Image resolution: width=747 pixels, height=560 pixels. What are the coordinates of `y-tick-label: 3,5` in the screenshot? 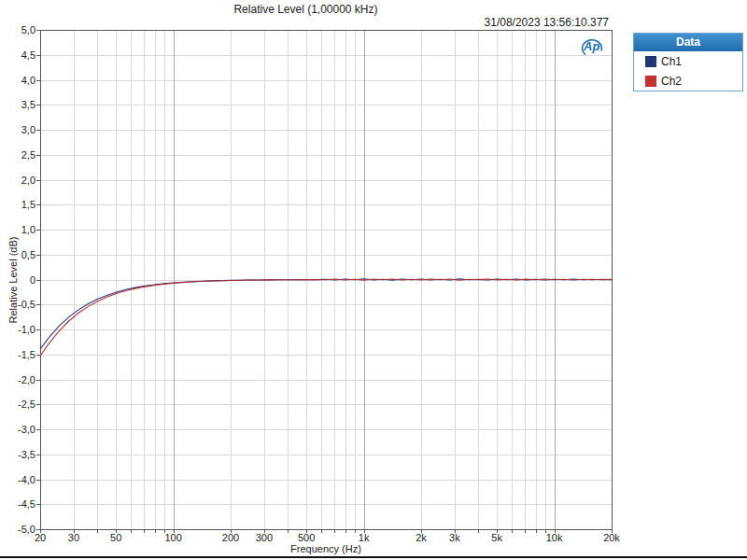 It's located at (18, 105).